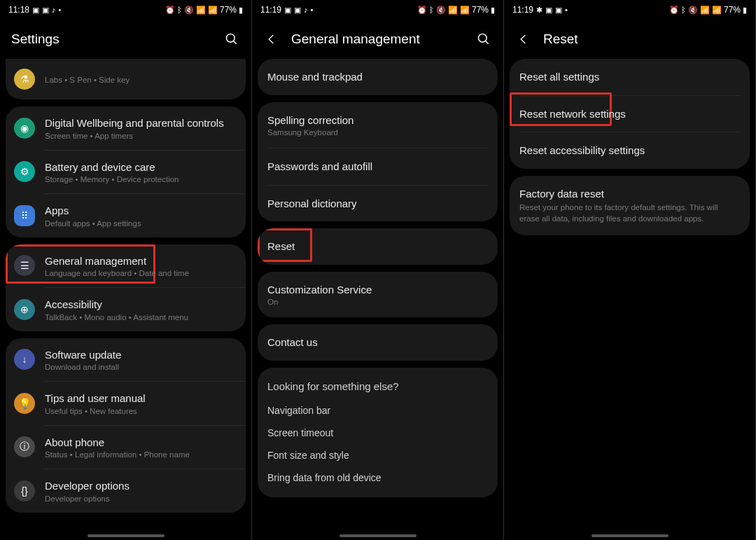 Image resolution: width=756 pixels, height=540 pixels. What do you see at coordinates (126, 288) in the screenshot?
I see `card-management: ☰ General management Language and keyboa…` at bounding box center [126, 288].